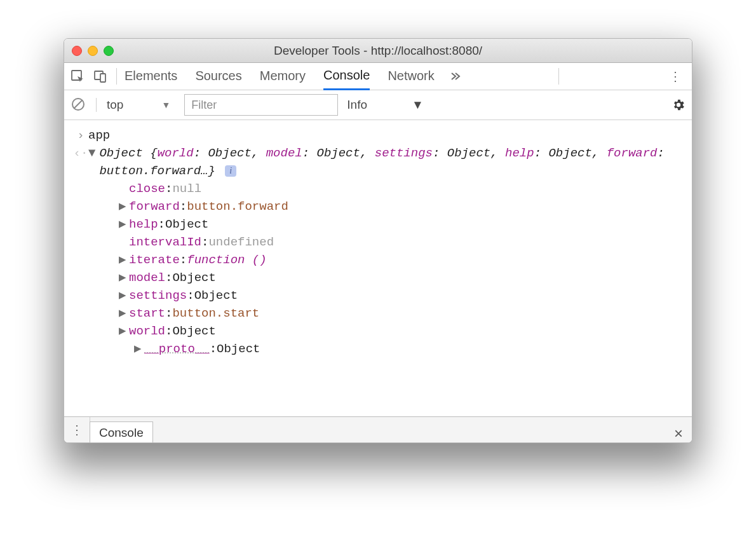  Describe the element at coordinates (78, 430) in the screenshot. I see `drawer-menu-icon: ⋮` at that location.